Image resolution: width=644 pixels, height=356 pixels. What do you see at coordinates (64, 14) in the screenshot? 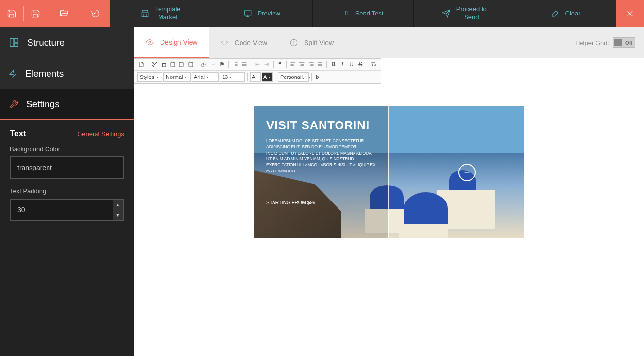
I see `folder-open-icon` at bounding box center [64, 14].